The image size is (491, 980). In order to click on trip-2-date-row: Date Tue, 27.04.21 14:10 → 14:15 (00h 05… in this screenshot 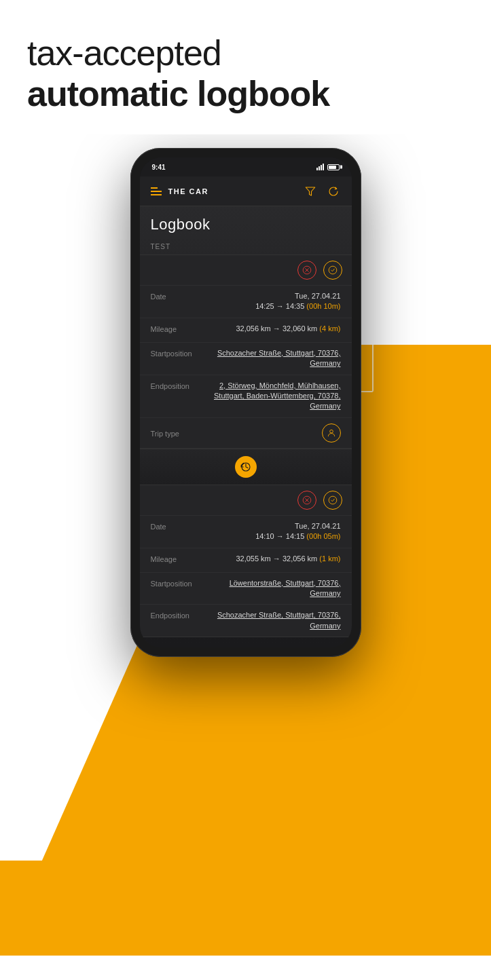, I will do `click(246, 532)`.